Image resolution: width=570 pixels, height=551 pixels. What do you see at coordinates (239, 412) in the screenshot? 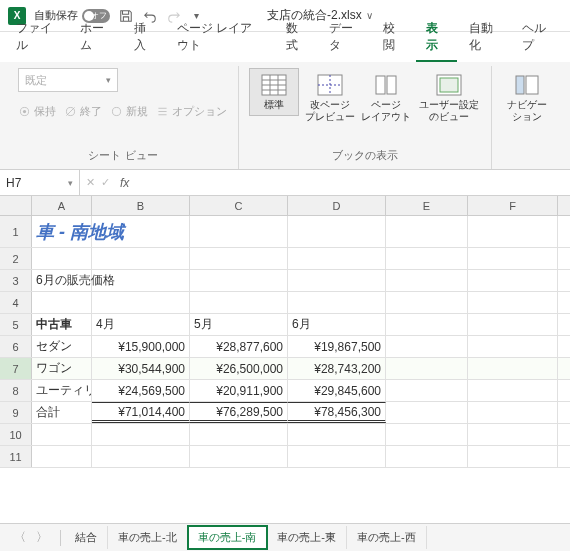
I see `cell-c9: ¥76,289,500` at bounding box center [239, 412].